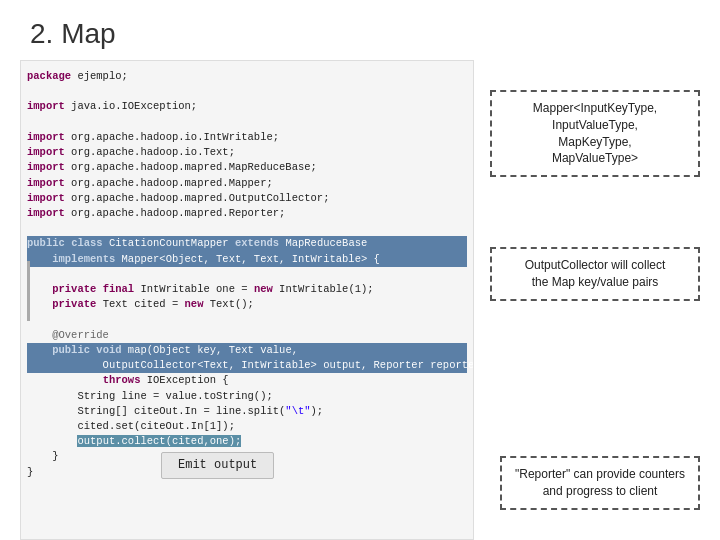 Image resolution: width=720 pixels, height=540 pixels. What do you see at coordinates (600, 483) in the screenshot?
I see `reporter-annotation-box: "Reporter" can provide countersand progr…` at bounding box center [600, 483].